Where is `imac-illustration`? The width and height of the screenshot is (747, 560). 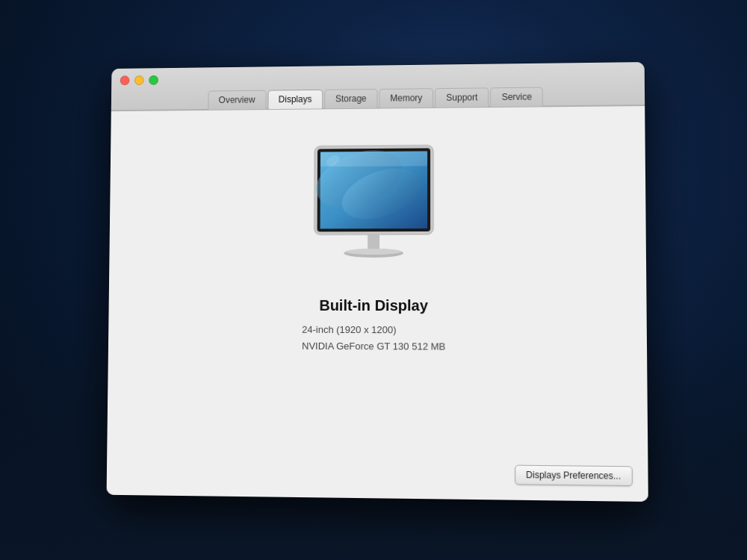 imac-illustration is located at coordinates (374, 206).